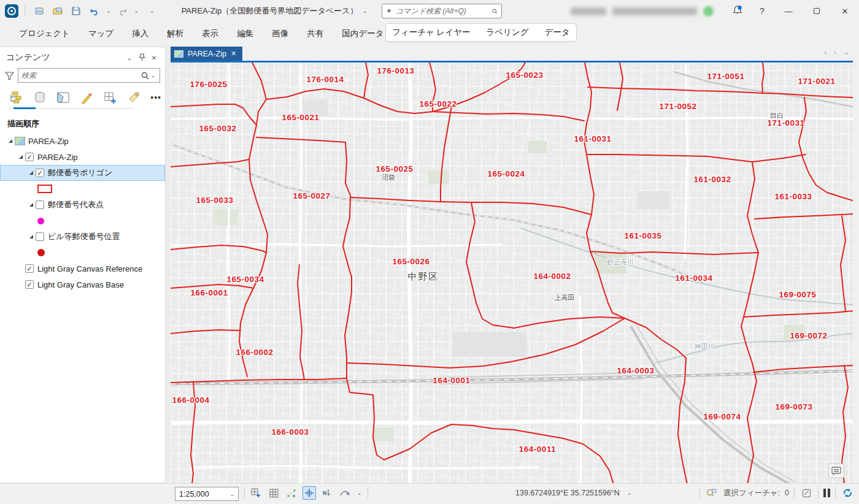 This screenshot has height=504, width=859. Describe the element at coordinates (788, 11) in the screenshot. I see `minimize-button: —` at that location.